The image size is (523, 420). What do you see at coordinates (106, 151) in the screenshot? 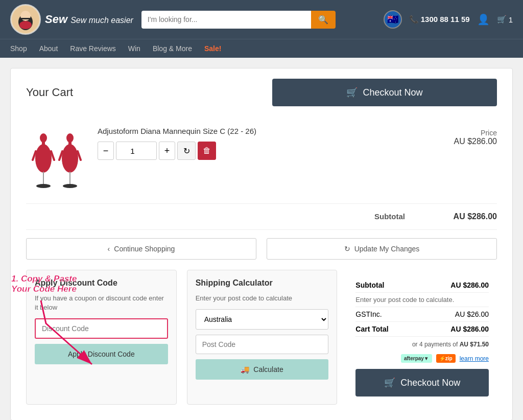
I see `qty-decrease-button: −` at bounding box center [106, 151].